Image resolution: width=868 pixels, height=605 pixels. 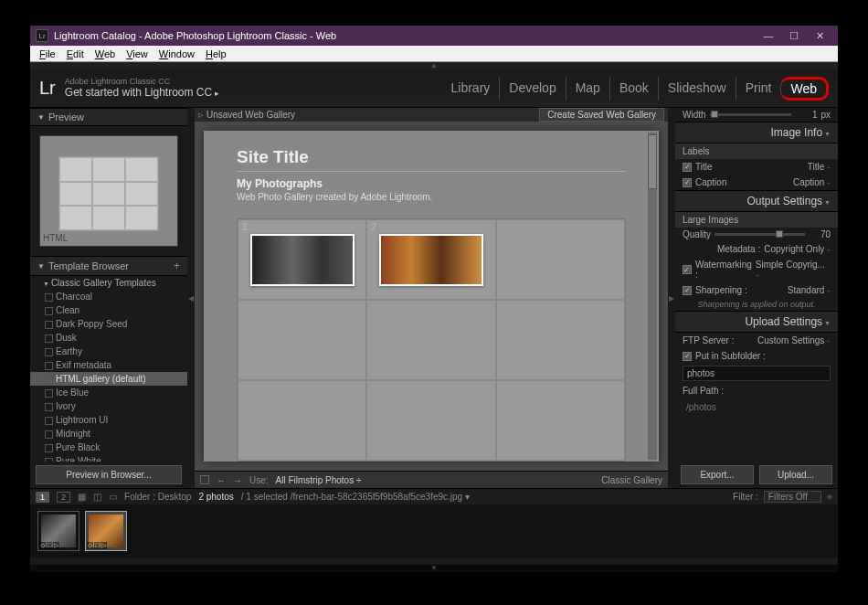 What do you see at coordinates (757, 201) in the screenshot?
I see `output-settings-header: Output Settings` at bounding box center [757, 201].